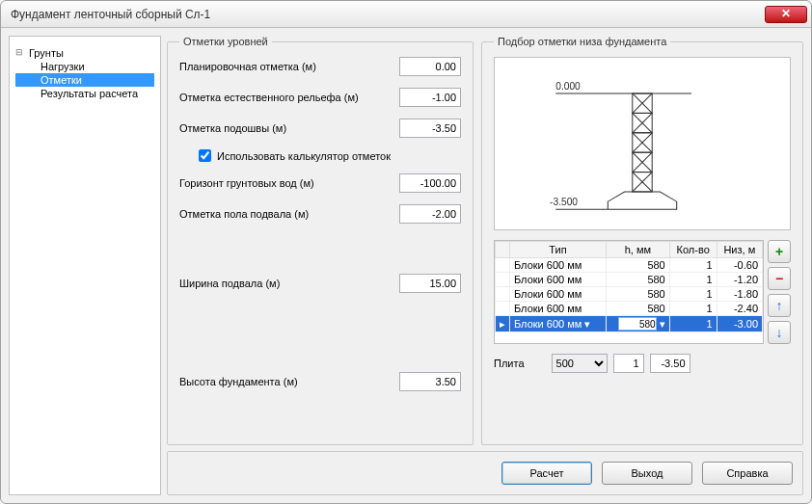 The height and width of the screenshot is (504, 812). What do you see at coordinates (85, 93) in the screenshot?
I see `nav-item-results: Результаты расчета` at bounding box center [85, 93].